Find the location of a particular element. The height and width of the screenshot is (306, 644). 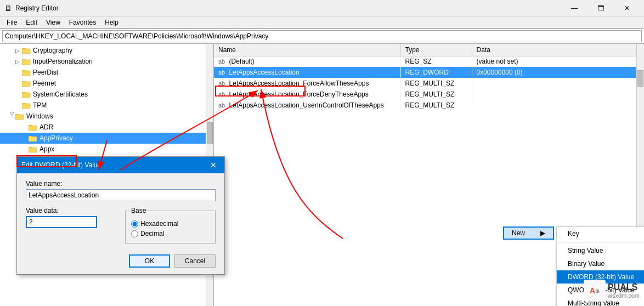

base-col: Base Hexadecimal Decimal is located at coordinates (170, 225).